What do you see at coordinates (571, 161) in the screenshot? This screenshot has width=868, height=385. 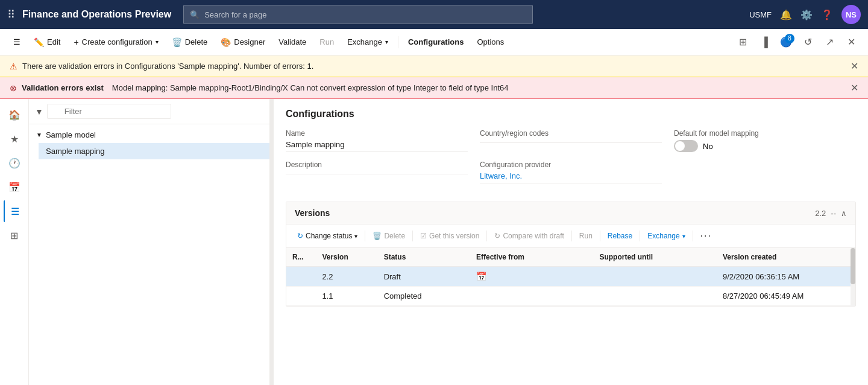 I see `form-grid: Name Sample mapping Country/region codes…` at bounding box center [571, 161].